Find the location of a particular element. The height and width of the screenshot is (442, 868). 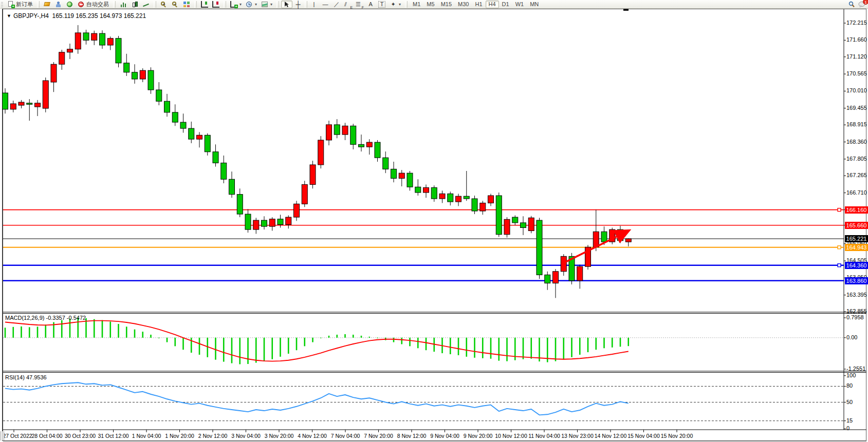

timeframe-button-w1: W1 is located at coordinates (520, 4).